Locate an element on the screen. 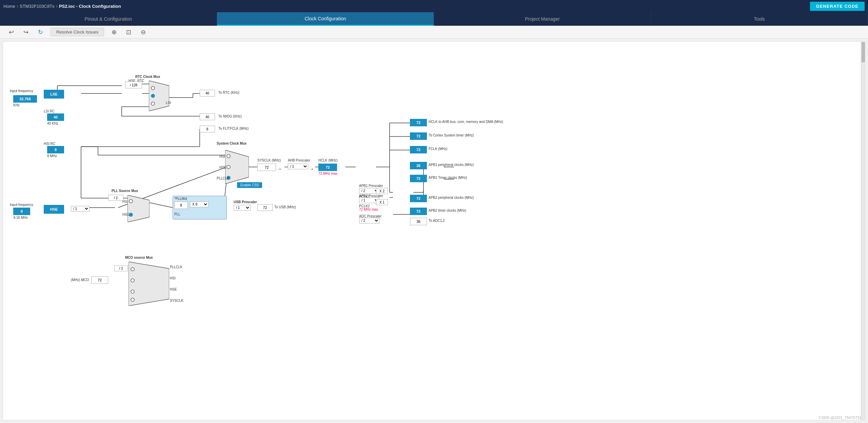 This screenshot has width=868, height=423. rtc-mux-shape is located at coordinates (159, 96).